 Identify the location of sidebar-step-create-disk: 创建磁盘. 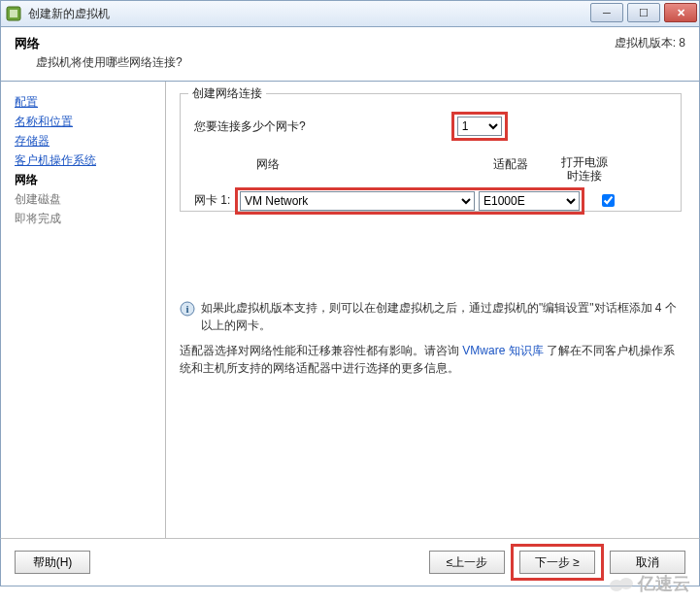
(85, 200).